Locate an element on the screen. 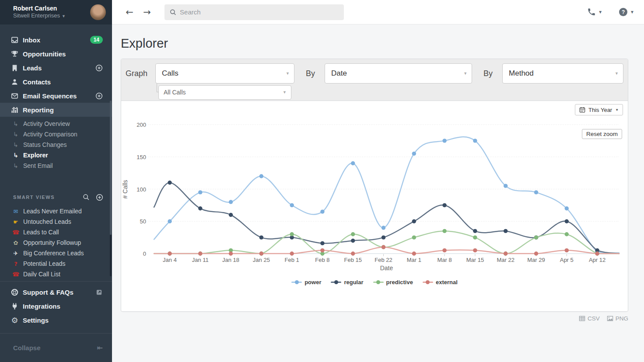  help-menu: ? ▼ is located at coordinates (626, 12).